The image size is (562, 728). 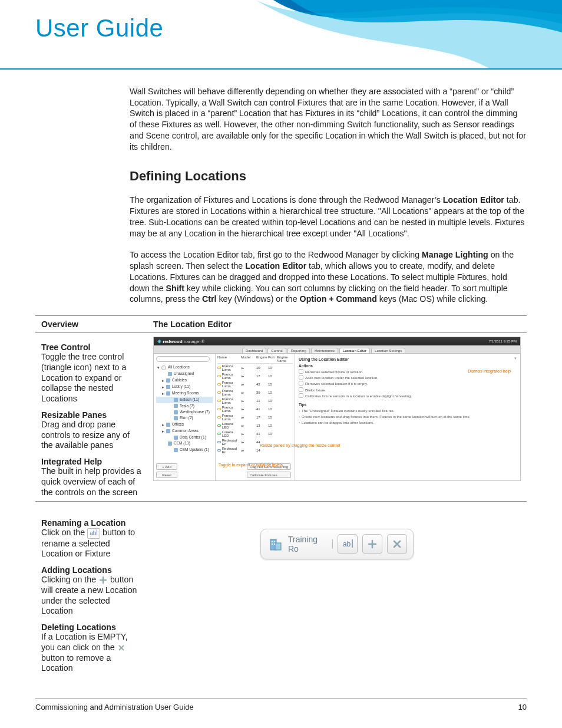 I want to click on tab-location-editor: Location Editor, so click(x=355, y=350).